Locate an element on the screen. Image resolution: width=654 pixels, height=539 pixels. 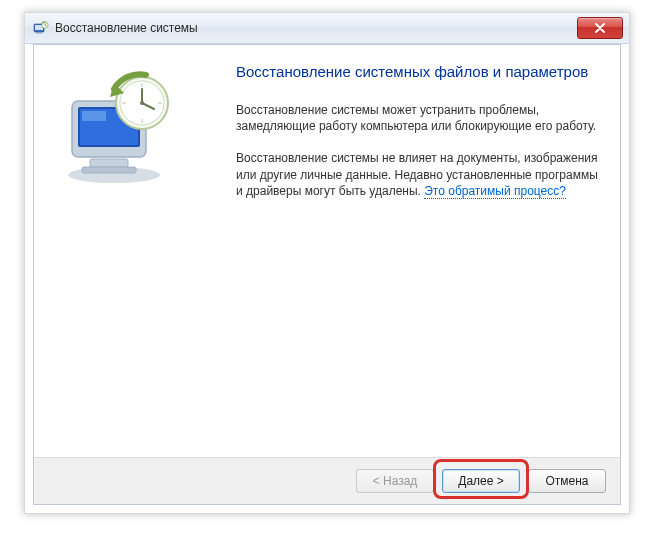
reversible-process-link: Это обратимый процесс? is located at coordinates (495, 192).